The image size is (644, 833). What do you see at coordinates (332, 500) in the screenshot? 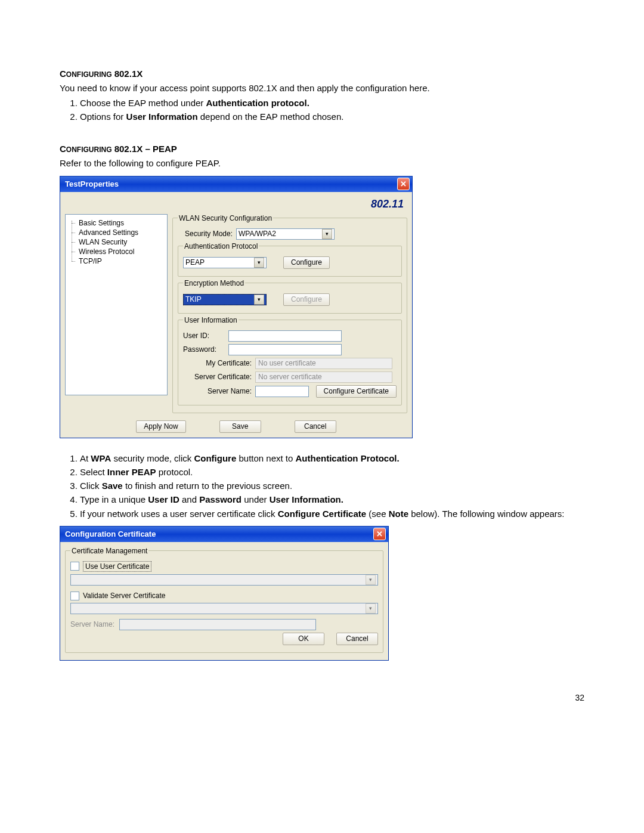
I see `peap-step4: Type in a unique User ID and Password un…` at bounding box center [332, 500].